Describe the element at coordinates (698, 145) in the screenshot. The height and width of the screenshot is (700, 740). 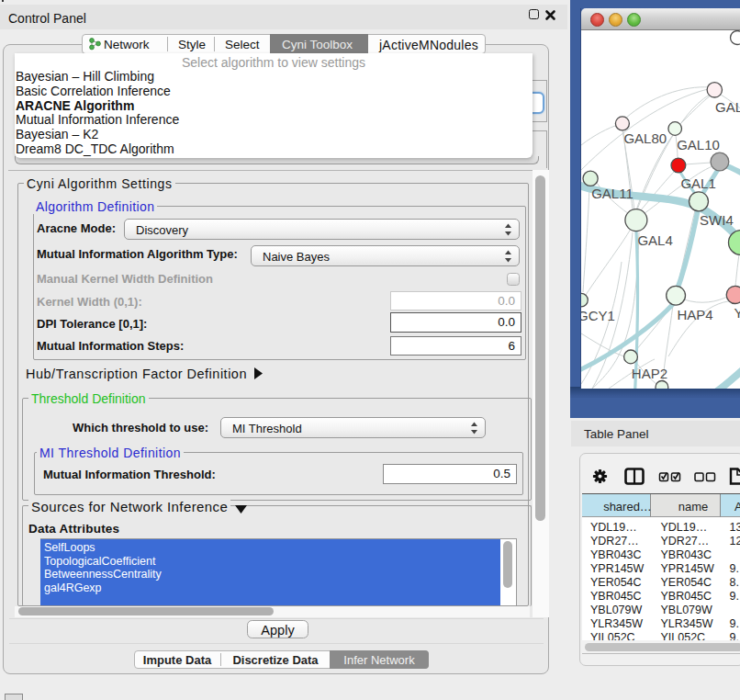
I see `svg-text: GAL10` at that location.